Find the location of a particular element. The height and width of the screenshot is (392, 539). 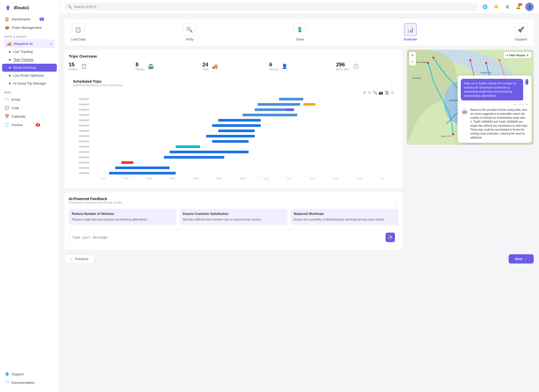

filter-routes-button: ≡ Filter Routes ∨ is located at coordinates (517, 55).